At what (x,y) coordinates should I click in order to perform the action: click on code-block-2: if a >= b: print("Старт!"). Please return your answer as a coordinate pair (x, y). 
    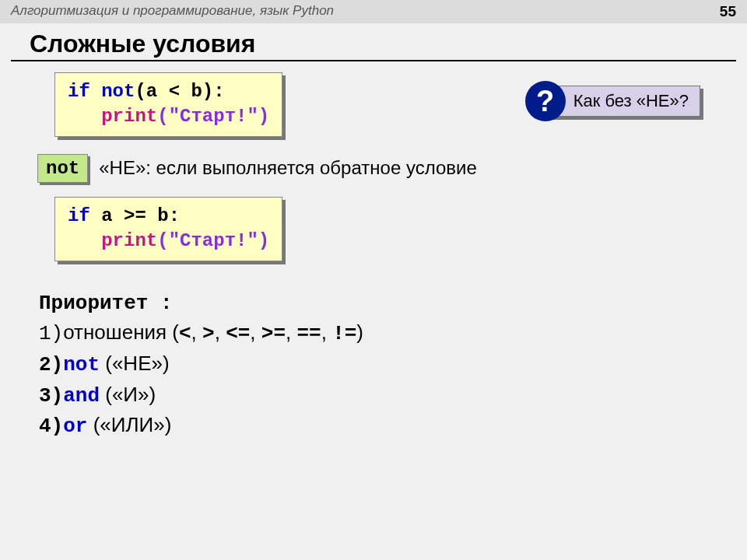
    Looking at the image, I should click on (168, 229).